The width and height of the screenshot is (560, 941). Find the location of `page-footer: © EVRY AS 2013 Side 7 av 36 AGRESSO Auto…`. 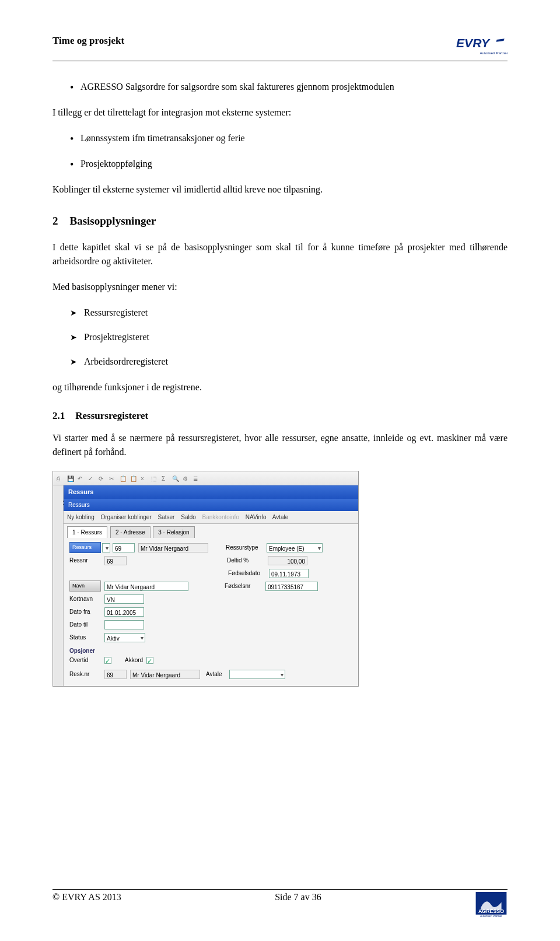

page-footer: © EVRY AS 2013 Side 7 av 36 AGRESSO Auto… is located at coordinates (280, 903).